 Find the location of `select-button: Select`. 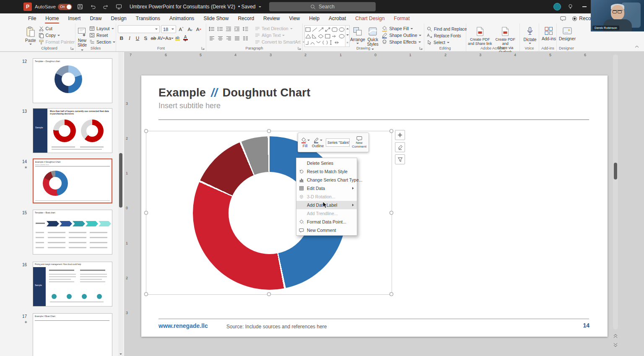

select-button: Select is located at coordinates (445, 42).